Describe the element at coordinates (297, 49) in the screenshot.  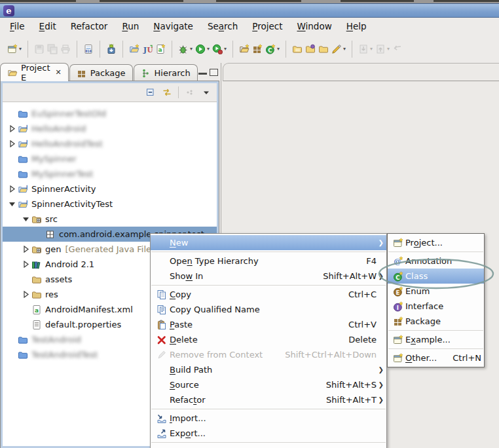
I see `open-type-button` at that location.